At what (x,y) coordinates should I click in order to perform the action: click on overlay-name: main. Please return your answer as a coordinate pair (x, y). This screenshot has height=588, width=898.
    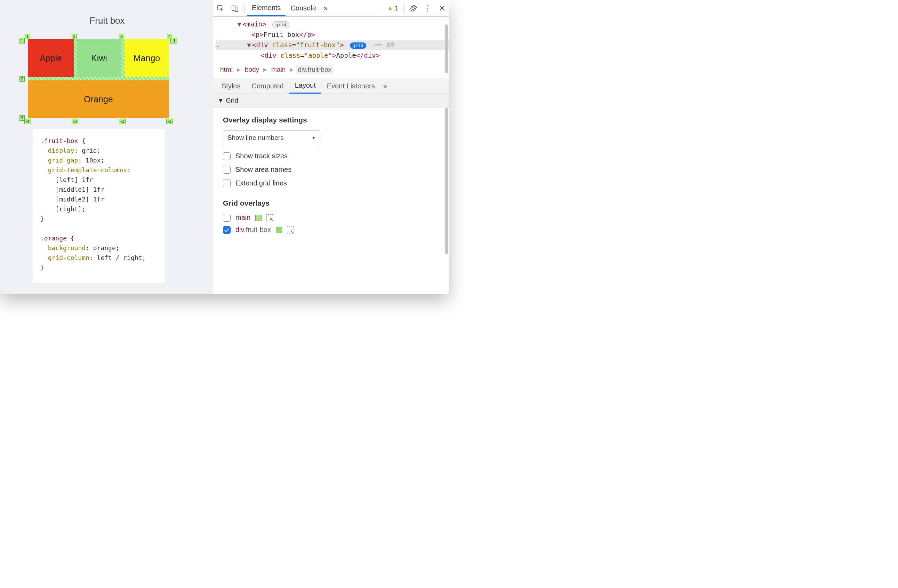
    Looking at the image, I should click on (243, 217).